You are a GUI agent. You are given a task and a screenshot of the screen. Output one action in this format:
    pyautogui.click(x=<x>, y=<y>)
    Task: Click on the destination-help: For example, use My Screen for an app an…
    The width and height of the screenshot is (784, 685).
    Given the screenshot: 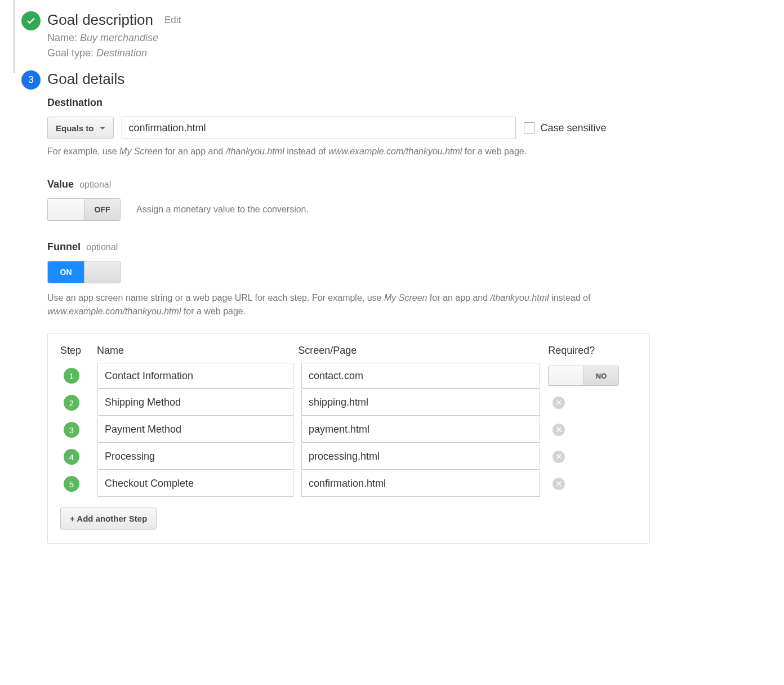 What is the action you would take?
    pyautogui.click(x=407, y=152)
    